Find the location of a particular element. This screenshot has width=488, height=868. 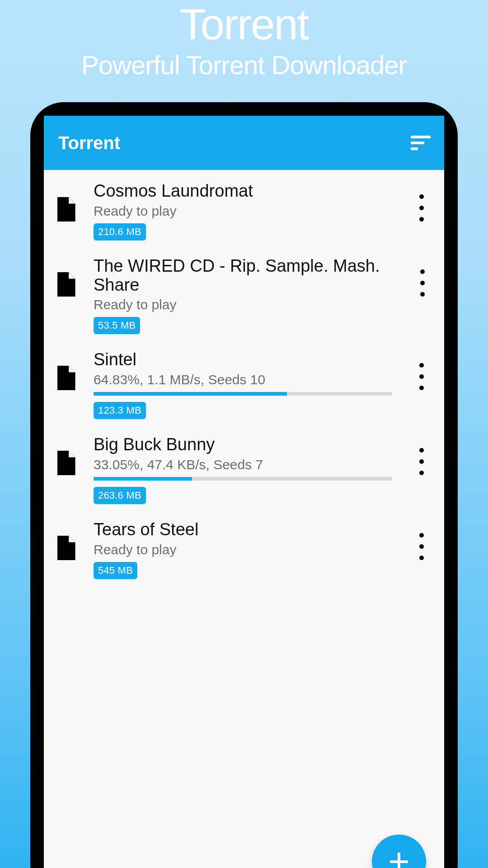

app-title: Torrent is located at coordinates (89, 143).